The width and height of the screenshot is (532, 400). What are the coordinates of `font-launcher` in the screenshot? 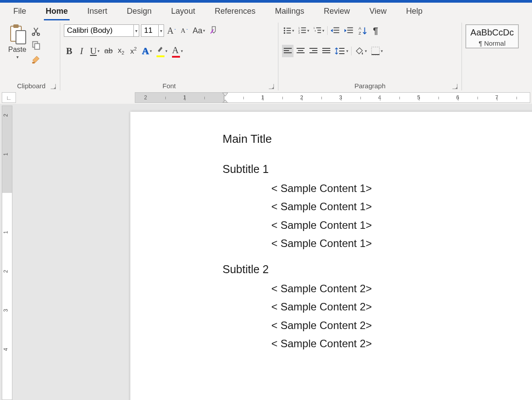 It's located at (271, 86).